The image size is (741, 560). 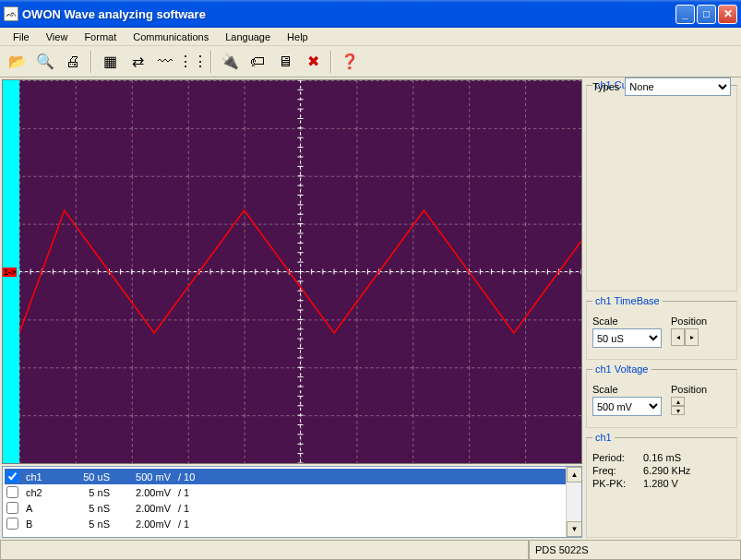 What do you see at coordinates (297, 37) in the screenshot?
I see `menu-help: Help` at bounding box center [297, 37].